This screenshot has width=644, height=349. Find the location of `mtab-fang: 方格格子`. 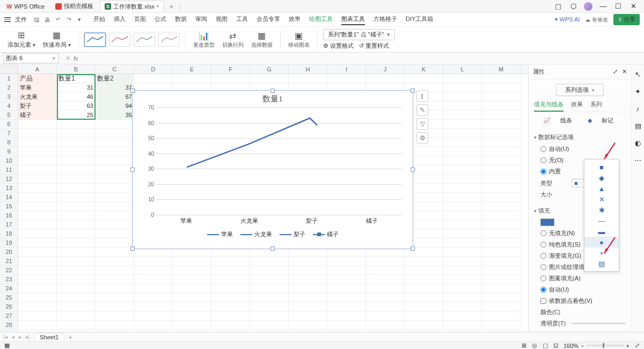

mtab-fang: 方格格子 is located at coordinates (385, 19).